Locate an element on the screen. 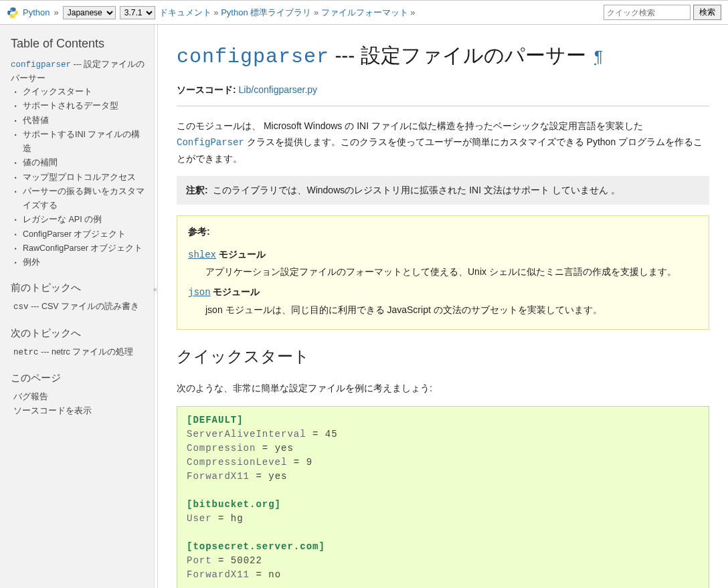 This screenshot has height=588, width=728. prev-topic-link: csv --- CSV ファイルの読み書き is located at coordinates (76, 306).